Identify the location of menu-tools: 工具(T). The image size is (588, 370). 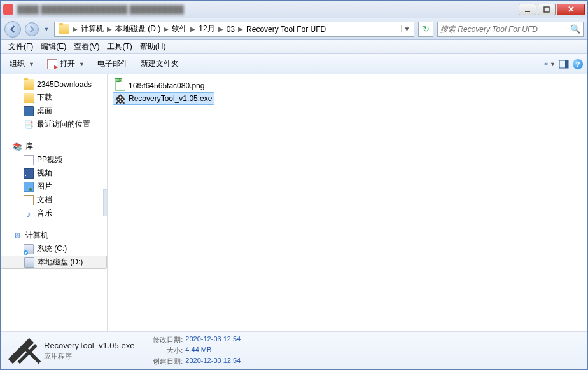
(120, 47).